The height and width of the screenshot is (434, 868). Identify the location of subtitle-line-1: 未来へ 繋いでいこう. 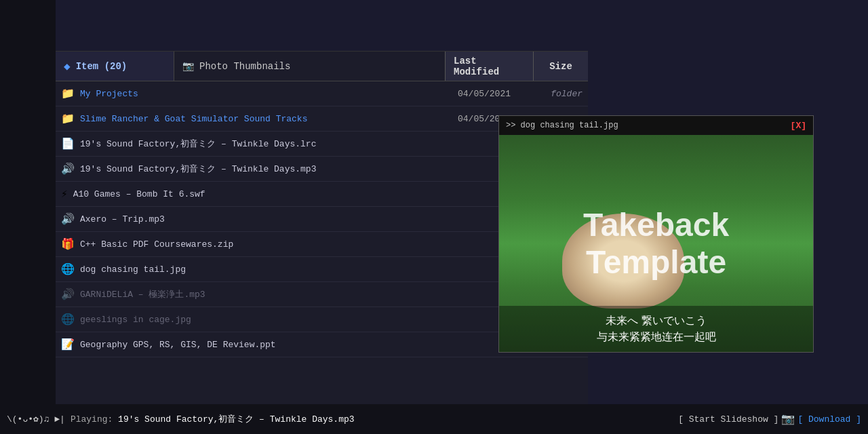
(656, 321).